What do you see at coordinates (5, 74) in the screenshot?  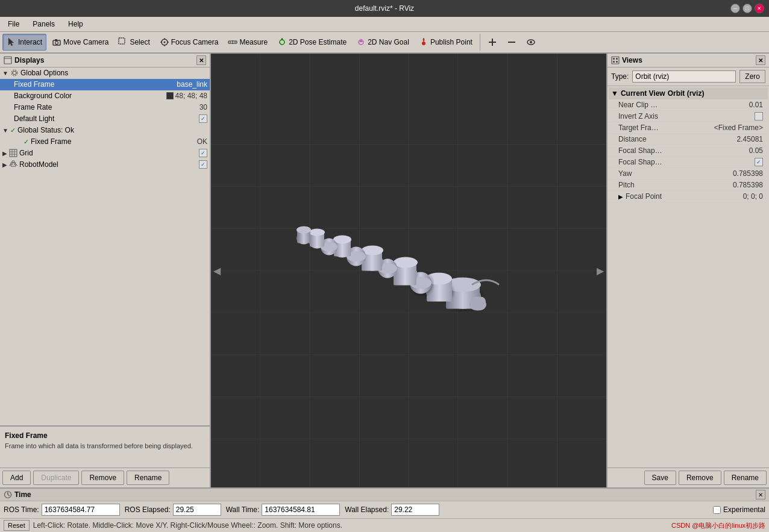 I see `global-options-expand-arrow: ▼` at bounding box center [5, 74].